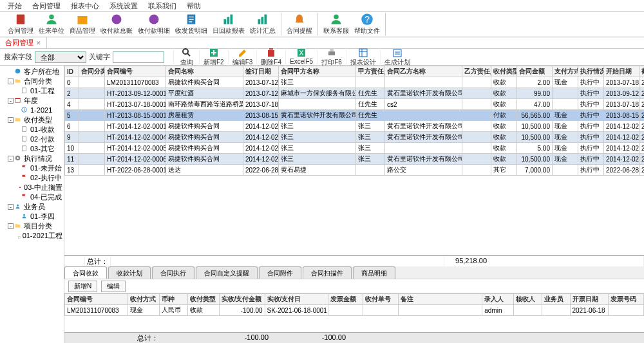 The image size is (644, 343). I want to click on tree-item-业务员: -业务员, so click(35, 207).